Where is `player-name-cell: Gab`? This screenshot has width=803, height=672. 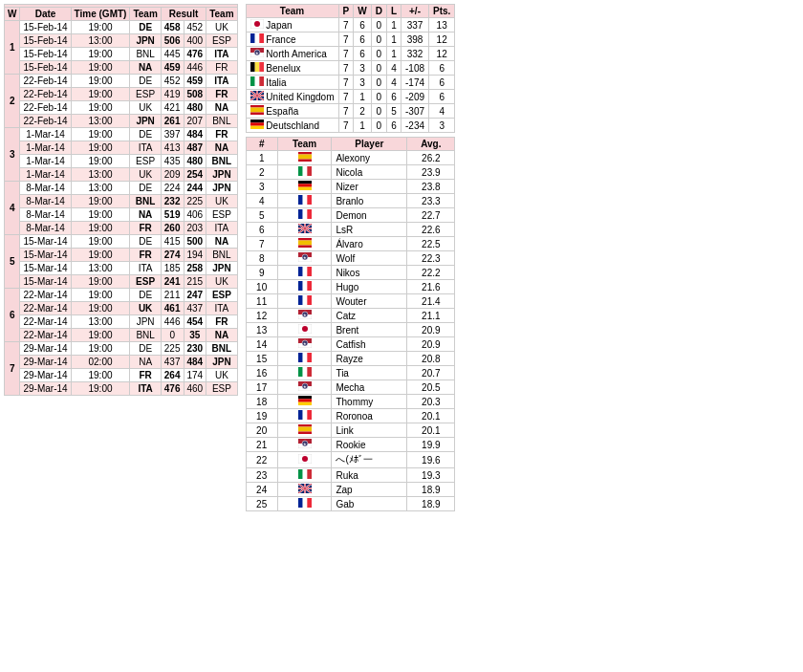
player-name-cell: Gab is located at coordinates (369, 505).